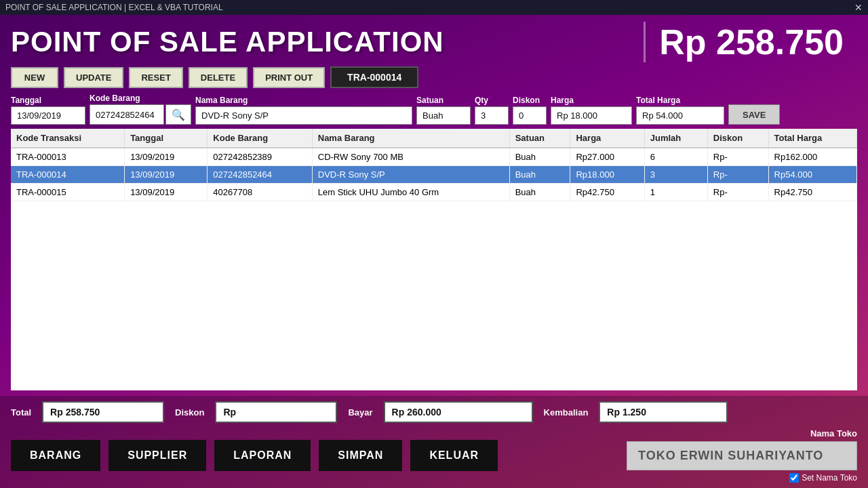 This screenshot has height=488, width=868. I want to click on tanggal-field-group: Tanggal, so click(48, 110).